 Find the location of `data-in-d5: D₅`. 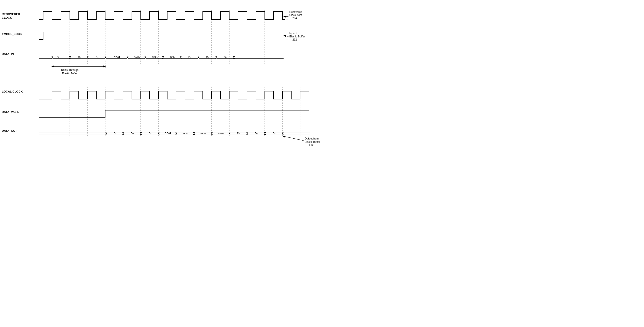

data-in-d5: D₅ is located at coordinates (208, 57).